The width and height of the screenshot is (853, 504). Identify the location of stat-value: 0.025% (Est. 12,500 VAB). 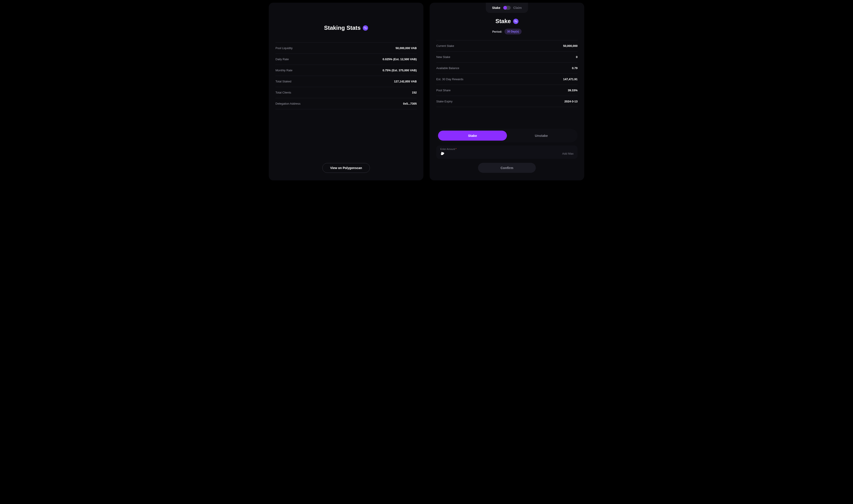
(399, 59).